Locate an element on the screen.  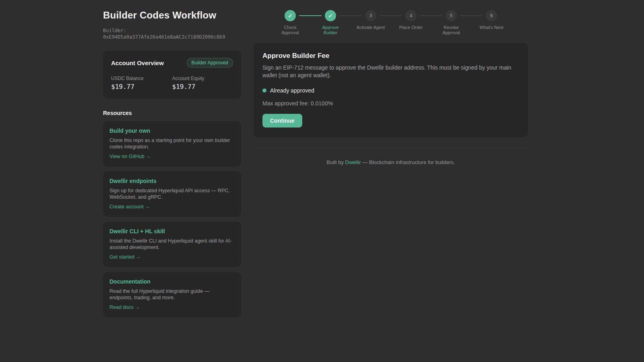
resource-description: Sign up for dedicated Hyperliquid API ac… is located at coordinates (171, 194).